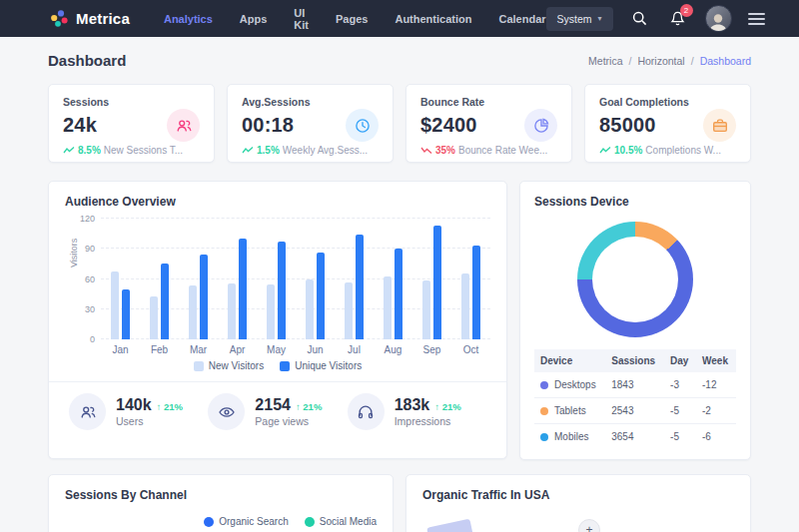  Describe the element at coordinates (310, 124) in the screenshot. I see `stat-card-avg-sessions: Avg.Sessions00:181.5%Weekly Avg.Sess...` at that location.